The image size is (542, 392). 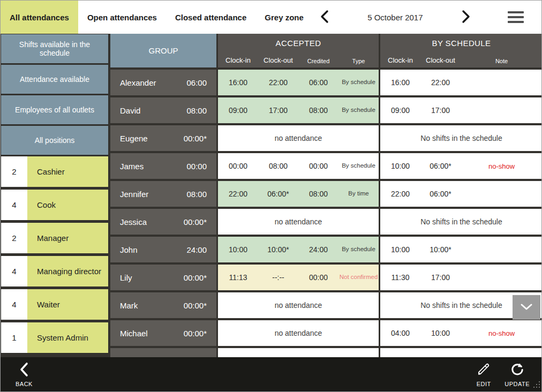 I want to click on update-button: UPDATE, so click(x=517, y=374).